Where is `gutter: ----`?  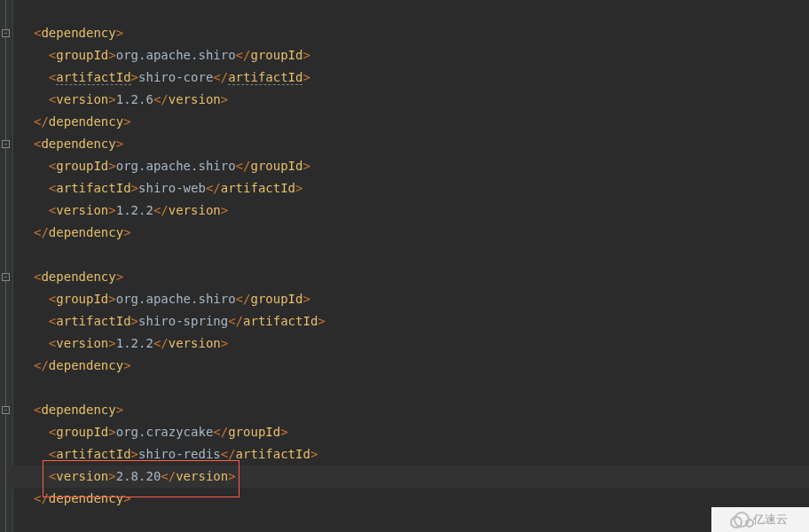 gutter: ---- is located at coordinates (6, 266).